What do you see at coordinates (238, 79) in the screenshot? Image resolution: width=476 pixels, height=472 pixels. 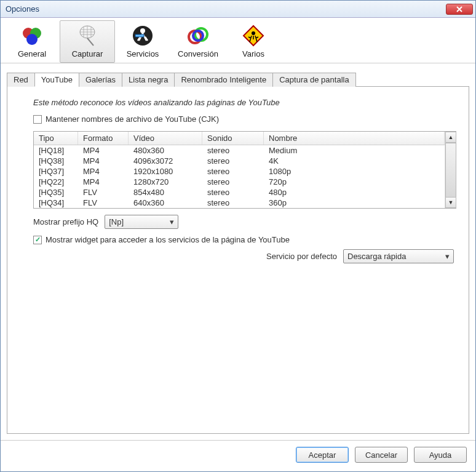 I see `tabbar: Red YouTube Galerías Lista negra Renombr…` at bounding box center [238, 79].